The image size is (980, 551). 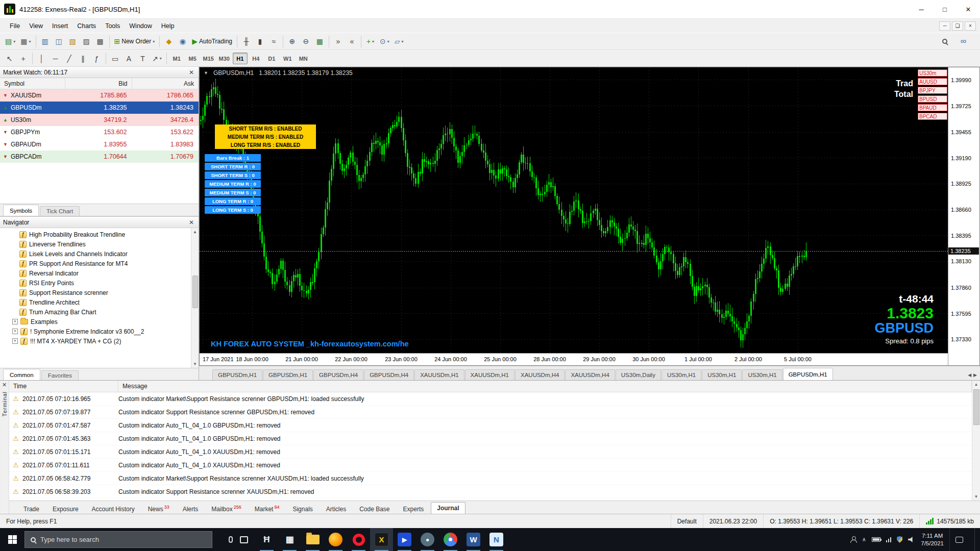 What do you see at coordinates (72, 41) in the screenshot?
I see `navigator-toggle: ▧` at bounding box center [72, 41].